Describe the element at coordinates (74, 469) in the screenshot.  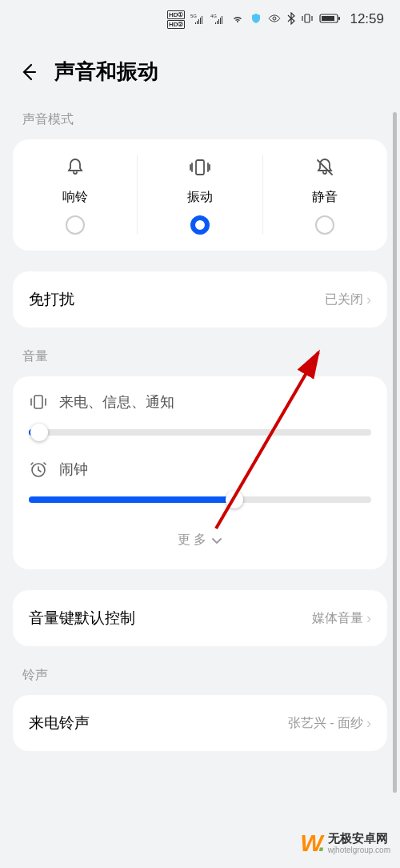
I see `alarm-vol-label: 闹钟` at that location.